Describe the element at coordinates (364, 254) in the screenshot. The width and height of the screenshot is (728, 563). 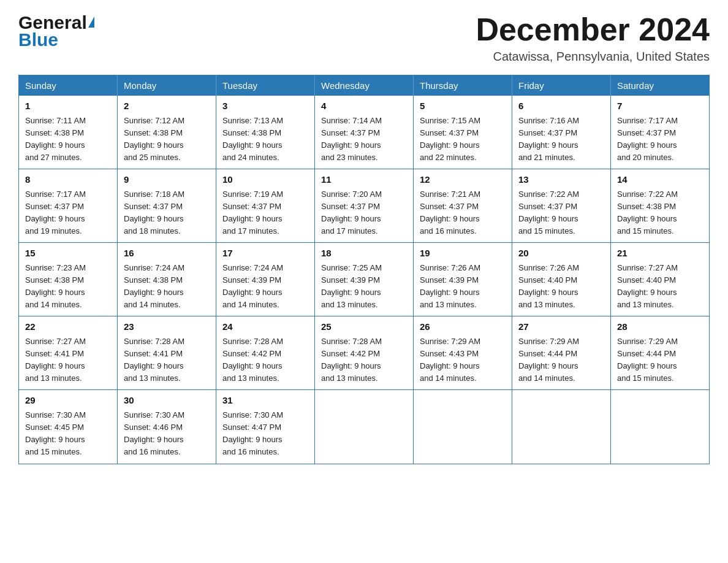
I see `day-number: 18` at that location.